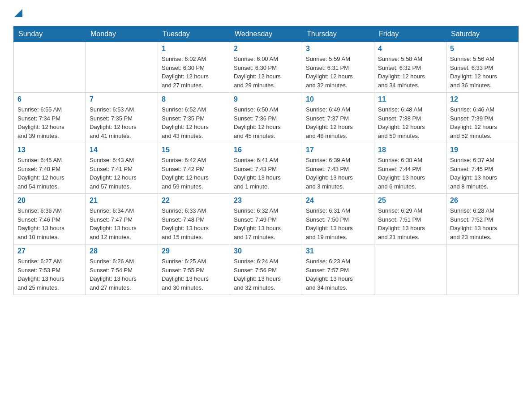  What do you see at coordinates (18, 13) in the screenshot?
I see `logo-triangle-icon` at bounding box center [18, 13].